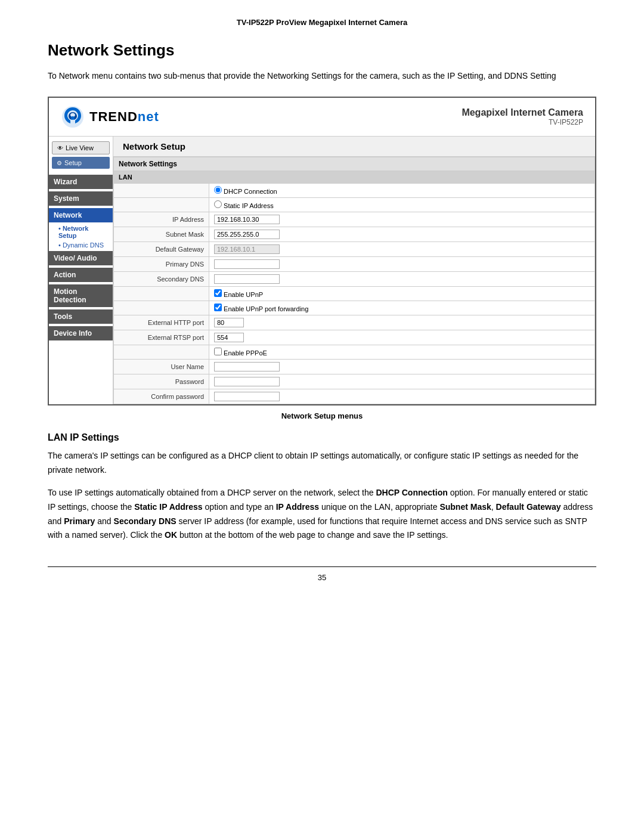 The image size is (644, 833). What do you see at coordinates (402, 219) in the screenshot?
I see `ip-address-value` at bounding box center [402, 219].